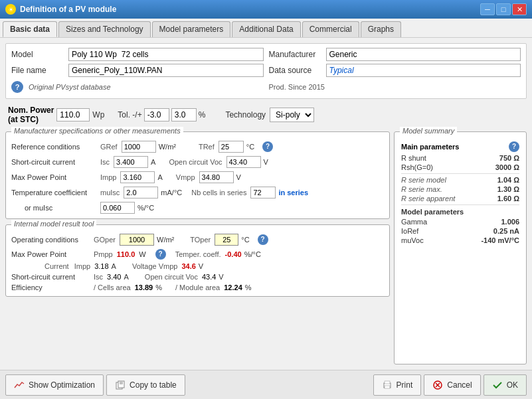  What do you see at coordinates (266, 29) in the screenshot?
I see `tab-additional-data: Additional Data` at bounding box center [266, 29].